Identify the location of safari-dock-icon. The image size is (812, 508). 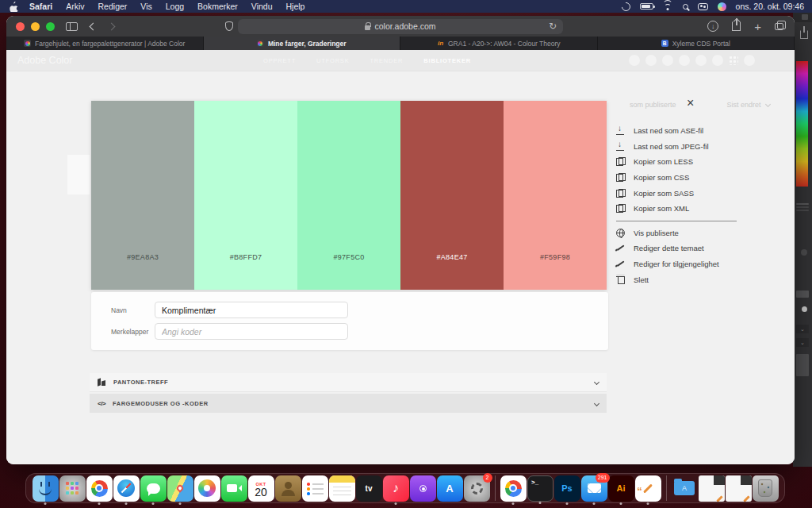
(127, 489).